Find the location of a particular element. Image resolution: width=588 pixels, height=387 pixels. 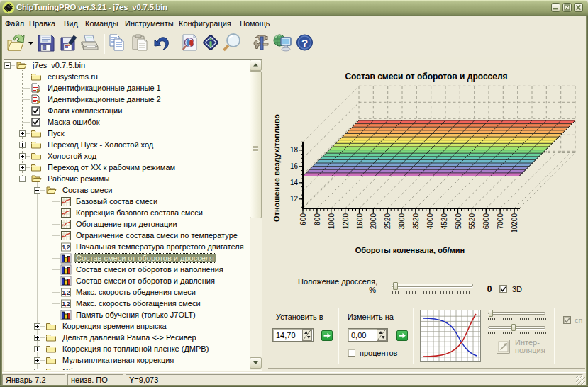

svg-text:Состав смеси от оборотов и дро: Состав смеси от оборотов и дросселя is located at coordinates (426, 77).